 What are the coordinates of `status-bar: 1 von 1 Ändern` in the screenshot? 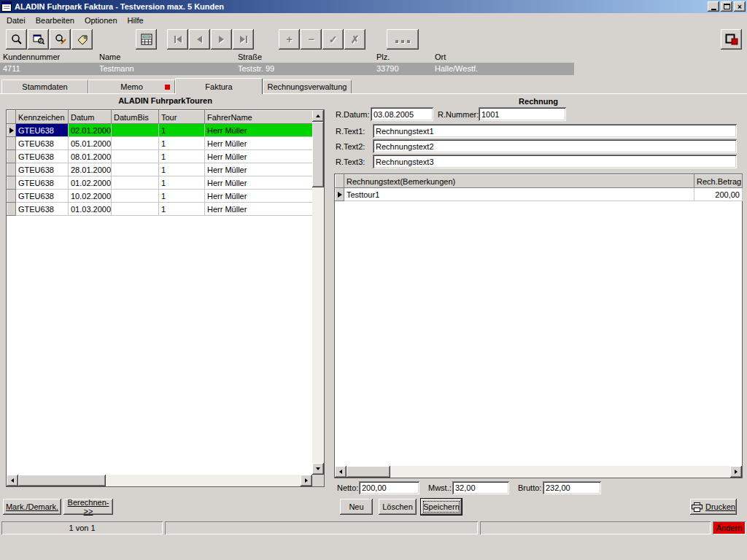 It's located at (374, 528).